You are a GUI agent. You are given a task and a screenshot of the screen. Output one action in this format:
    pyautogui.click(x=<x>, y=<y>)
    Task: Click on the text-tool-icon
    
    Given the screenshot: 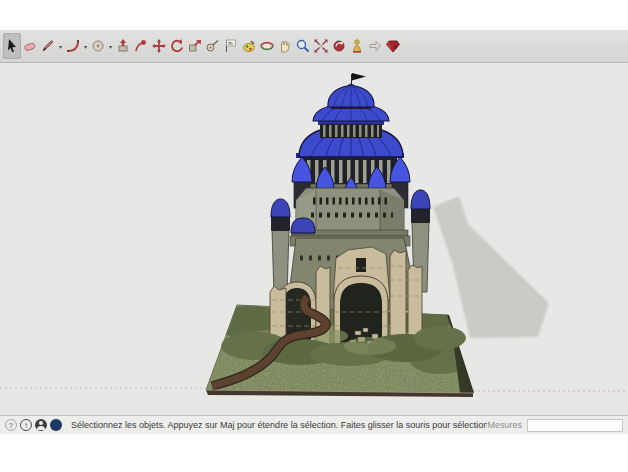 What is the action you would take?
    pyautogui.click(x=231, y=46)
    